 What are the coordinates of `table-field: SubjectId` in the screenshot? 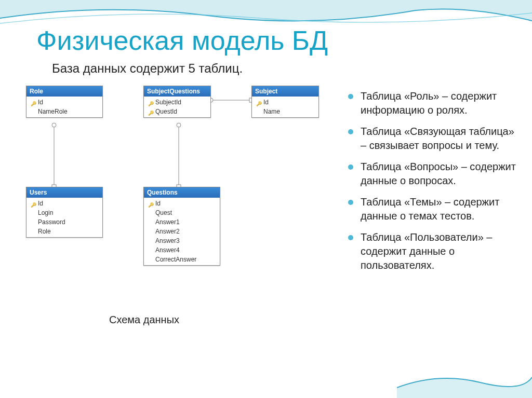 It's located at (177, 102).